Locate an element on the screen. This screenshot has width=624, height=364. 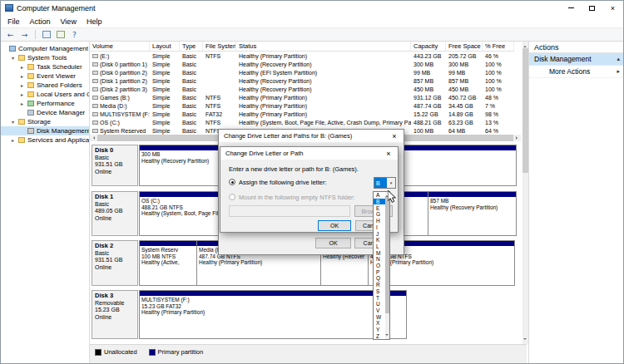
drive-letter-option-e: E is located at coordinates (379, 208).